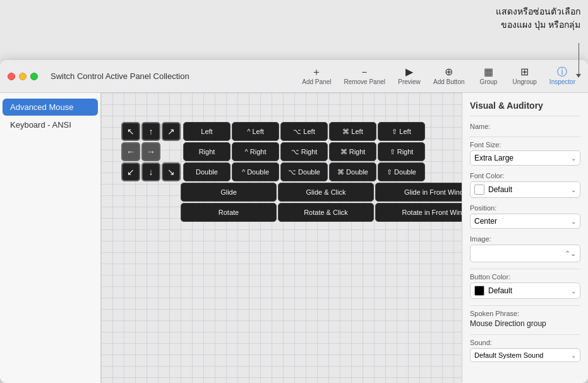  What do you see at coordinates (316, 72) in the screenshot?
I see `add-panel-icon: ＋` at bounding box center [316, 72].